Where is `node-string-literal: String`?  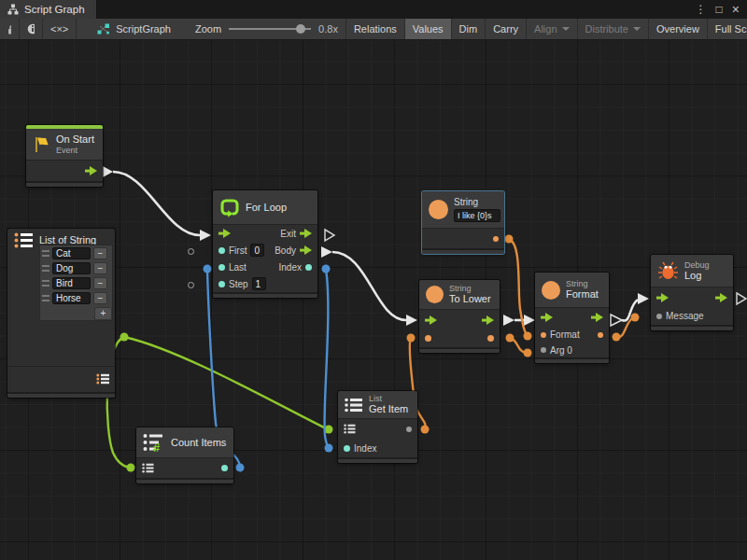
node-string-literal: String is located at coordinates (463, 222).